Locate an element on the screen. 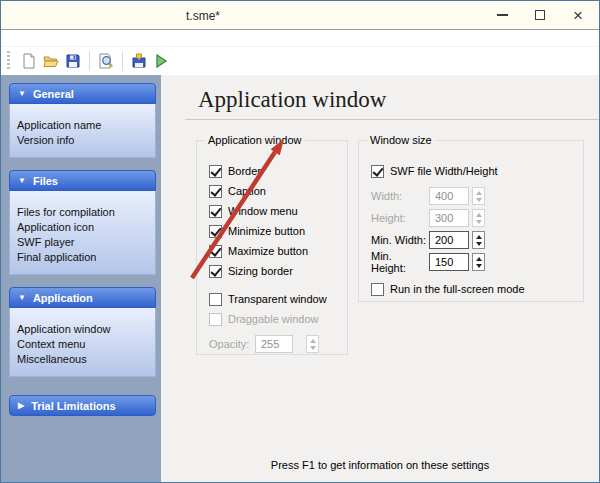 The image size is (600, 483). new-file-button is located at coordinates (29, 61).